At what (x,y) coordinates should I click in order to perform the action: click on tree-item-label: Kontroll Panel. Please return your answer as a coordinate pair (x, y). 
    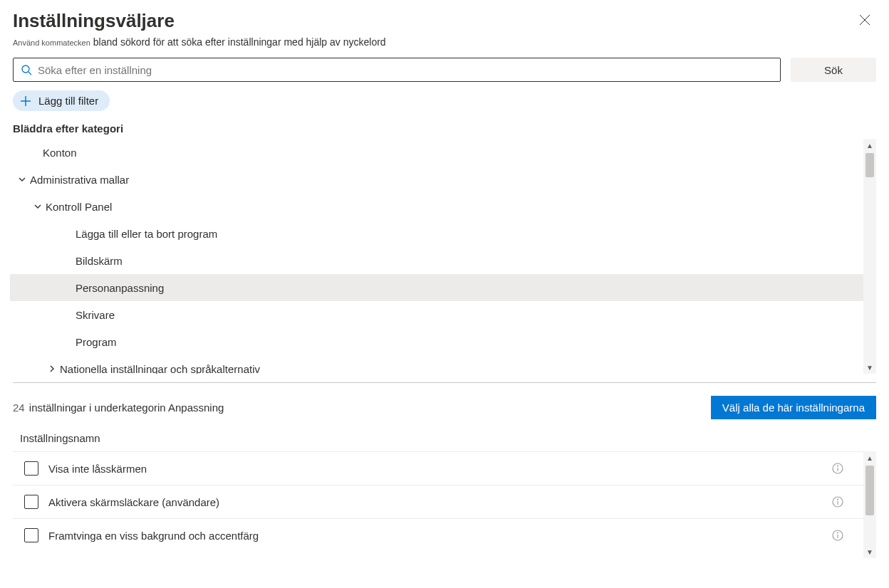
    Looking at the image, I should click on (78, 206).